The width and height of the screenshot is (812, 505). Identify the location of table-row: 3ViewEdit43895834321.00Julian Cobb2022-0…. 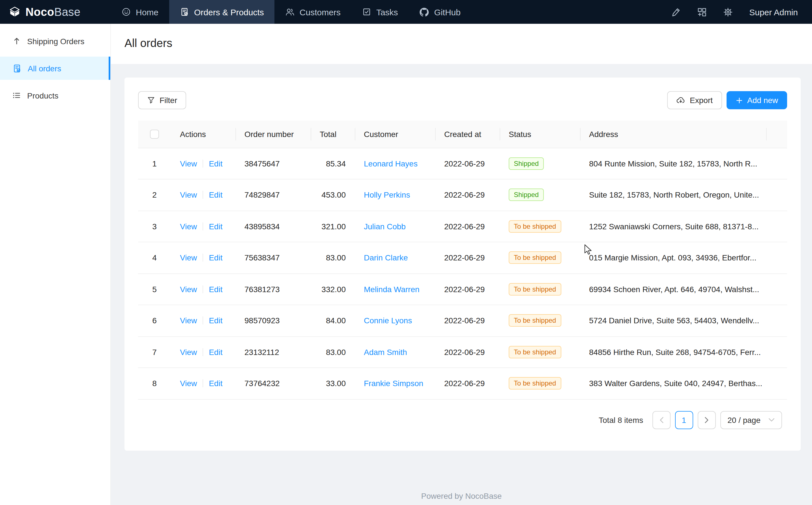
(463, 226).